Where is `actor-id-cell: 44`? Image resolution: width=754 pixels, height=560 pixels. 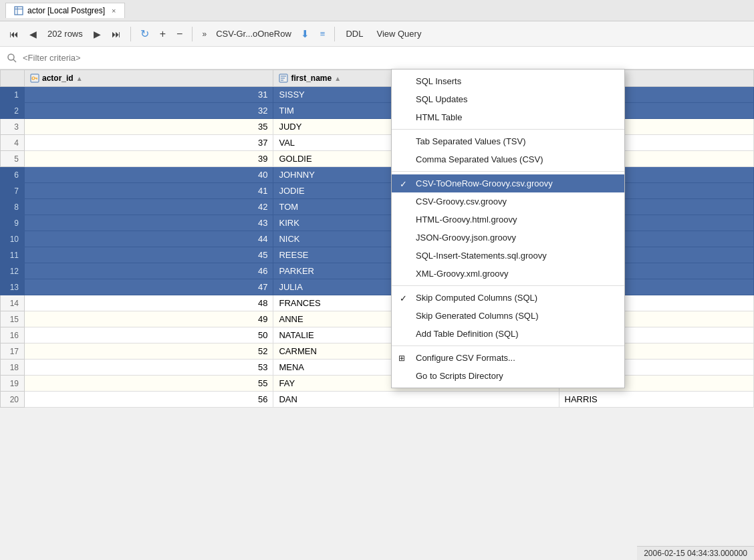 actor-id-cell: 44 is located at coordinates (149, 239).